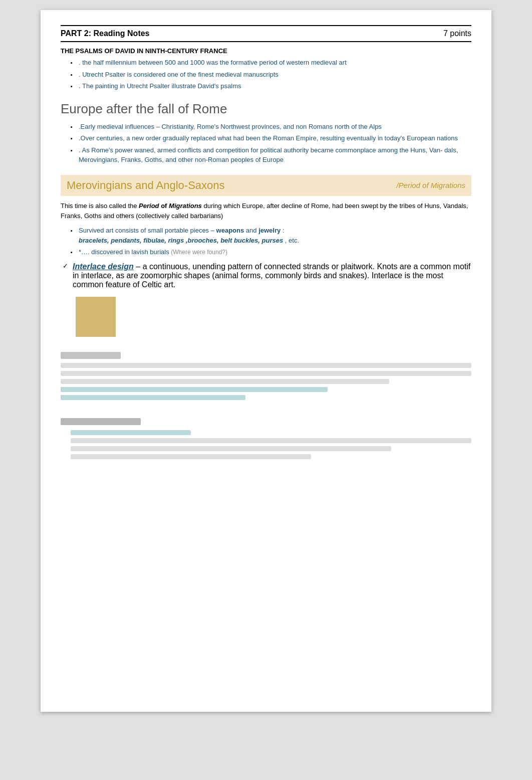 This screenshot has height=780, width=532. Describe the element at coordinates (96, 317) in the screenshot. I see `artifact-image` at that location.